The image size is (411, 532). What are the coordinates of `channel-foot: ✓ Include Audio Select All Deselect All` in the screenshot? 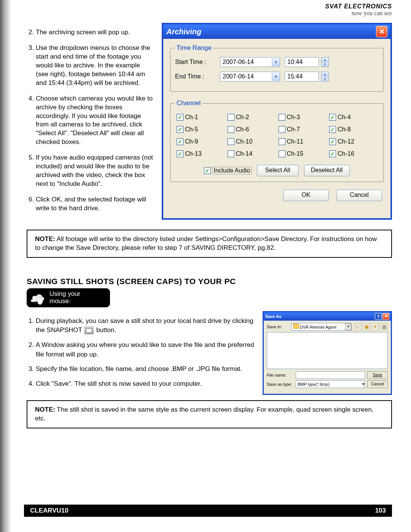 It's located at (277, 171).